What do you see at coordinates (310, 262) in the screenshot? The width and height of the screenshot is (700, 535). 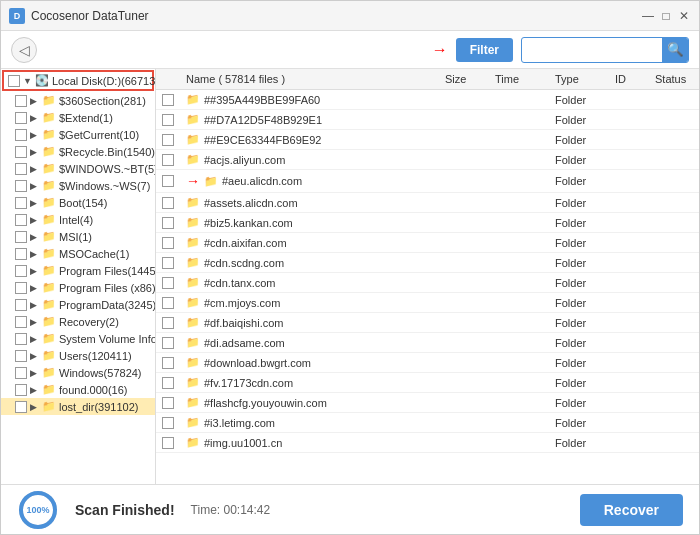 I see `file-name-cell: 📁#cdn.scdng.com` at bounding box center [310, 262].